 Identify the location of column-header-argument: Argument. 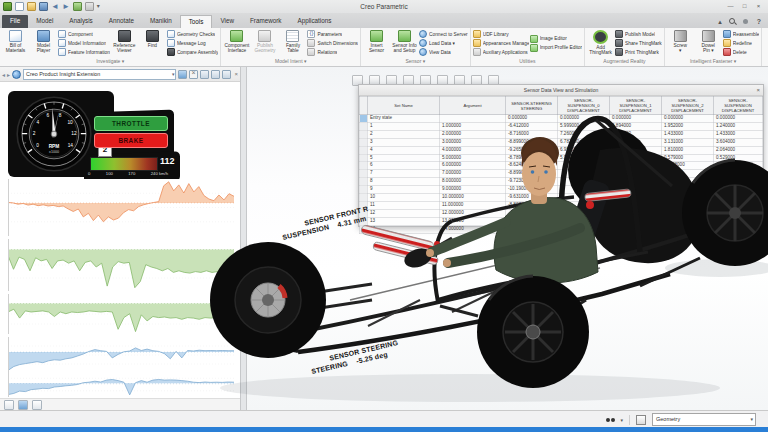
(473, 106).